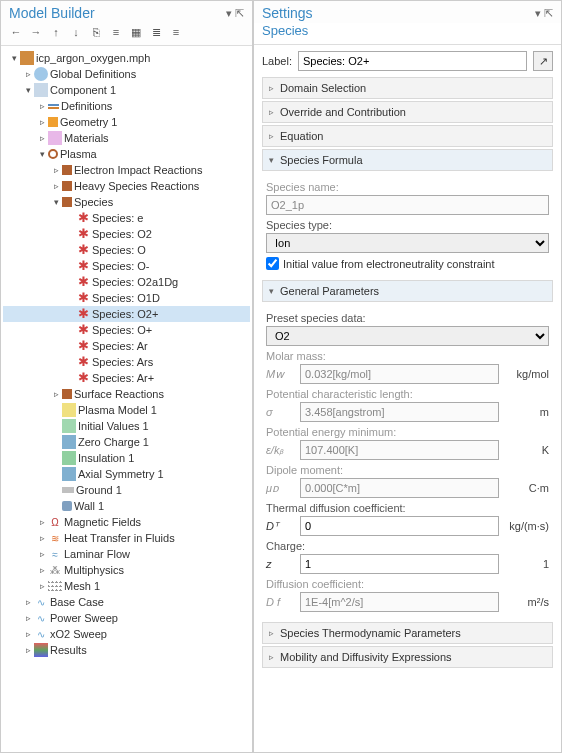  I want to click on tree-item: ▹Global Definitions, so click(126, 74).